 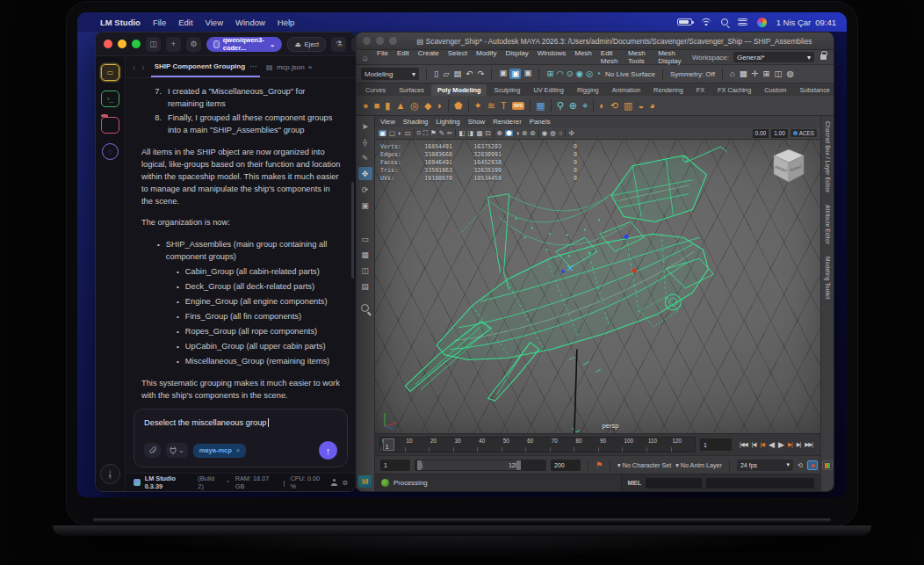 I want to click on snap-projected-center-icon: ◉, so click(x=580, y=74).